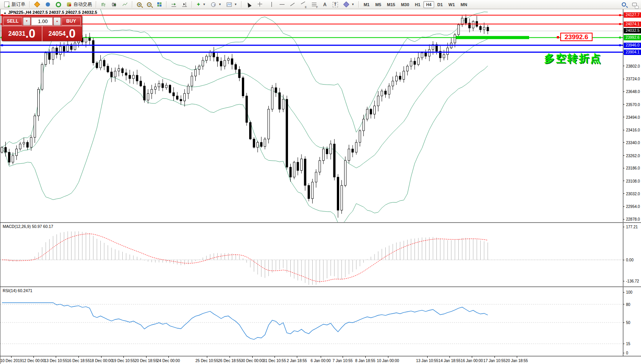 The image size is (641, 364). What do you see at coordinates (114, 5) in the screenshot?
I see `candlestick-chart-button` at bounding box center [114, 5].